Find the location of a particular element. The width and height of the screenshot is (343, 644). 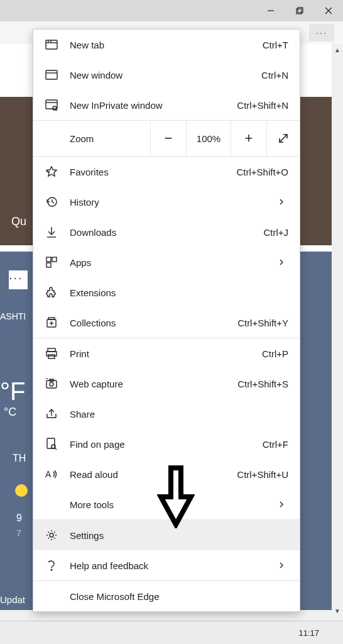

share-icon is located at coordinates (52, 414).